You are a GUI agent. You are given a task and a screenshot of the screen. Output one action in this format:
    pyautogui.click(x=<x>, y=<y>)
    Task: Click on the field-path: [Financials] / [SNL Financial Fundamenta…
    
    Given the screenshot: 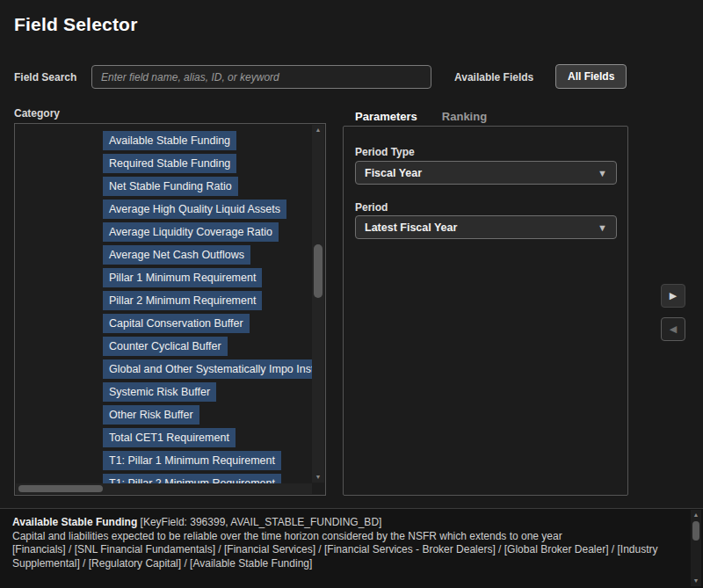 What is the action you would take?
    pyautogui.click(x=346, y=557)
    